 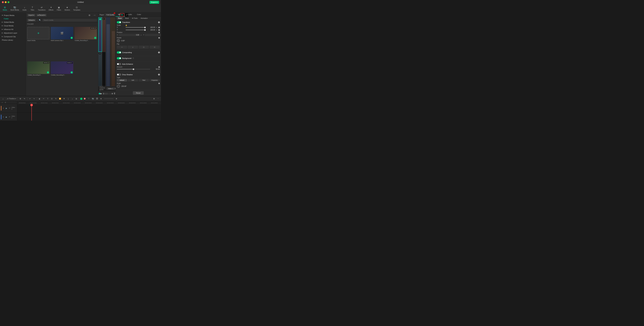 What do you see at coordinates (38, 43) in the screenshot?
I see `list-item-import: + Import Media` at bounding box center [38, 43].